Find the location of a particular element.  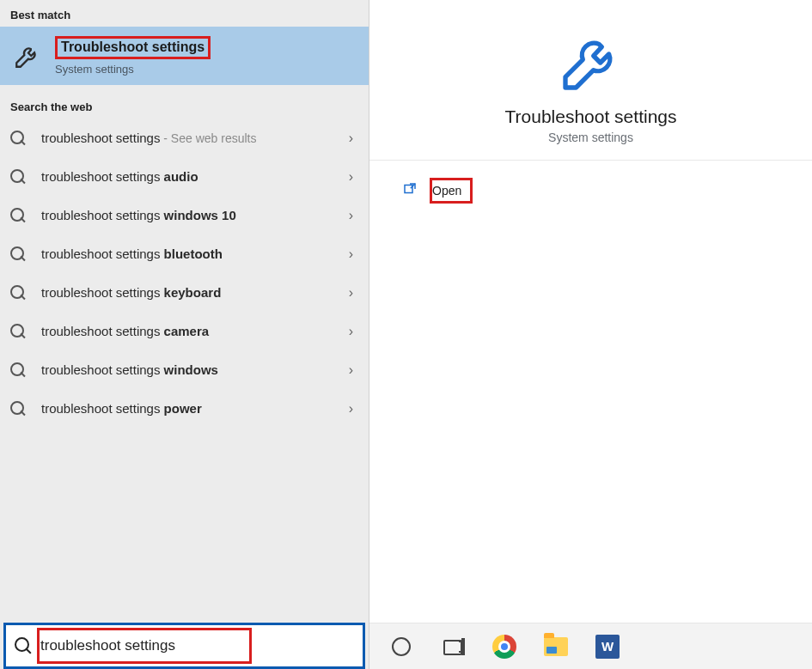

web-result-label: troubleshoot settings power is located at coordinates (122, 409).